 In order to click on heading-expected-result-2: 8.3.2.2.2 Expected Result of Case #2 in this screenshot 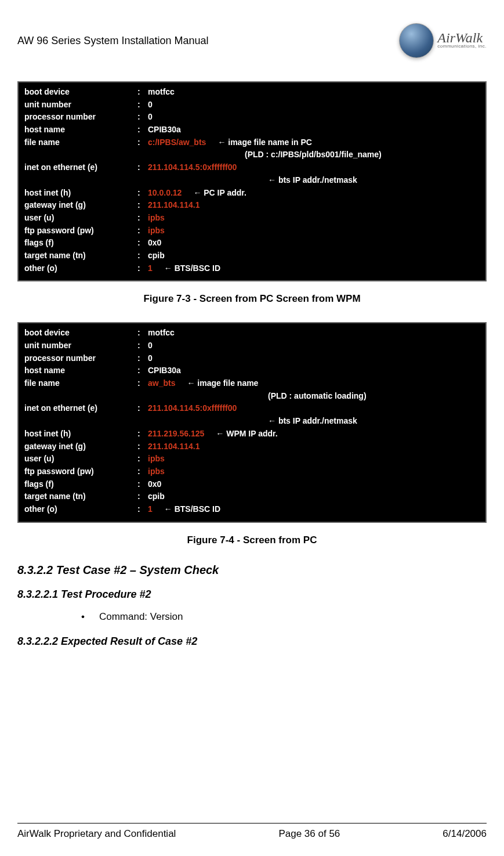, I will do `click(252, 642)`.